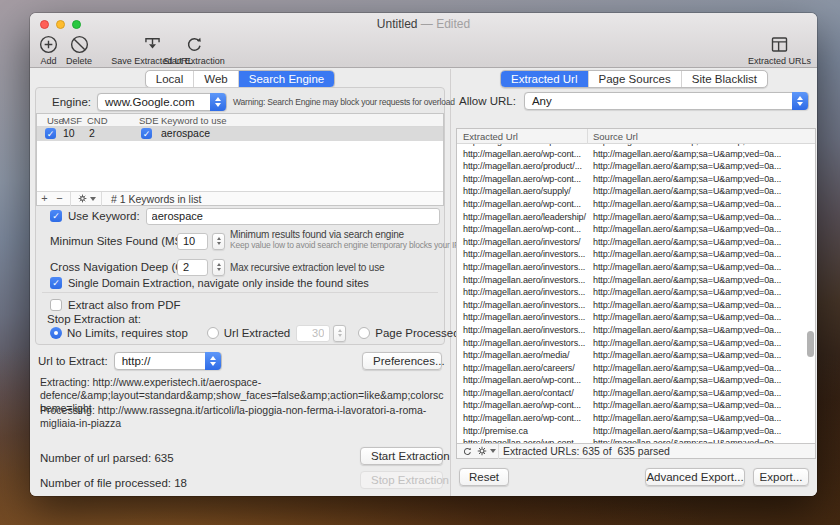 The image size is (840, 525). Describe the element at coordinates (468, 452) in the screenshot. I see `refresh-icon` at that location.